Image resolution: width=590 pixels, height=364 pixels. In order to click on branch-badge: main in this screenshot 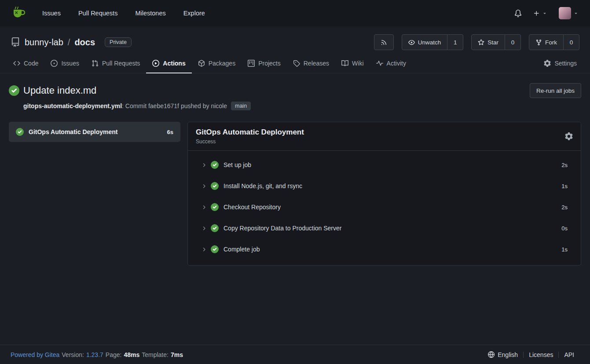, I will do `click(241, 106)`.